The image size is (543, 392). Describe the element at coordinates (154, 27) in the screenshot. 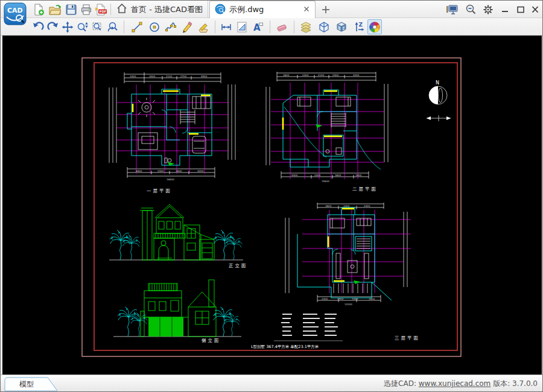

I see `circle-tool-button` at that location.